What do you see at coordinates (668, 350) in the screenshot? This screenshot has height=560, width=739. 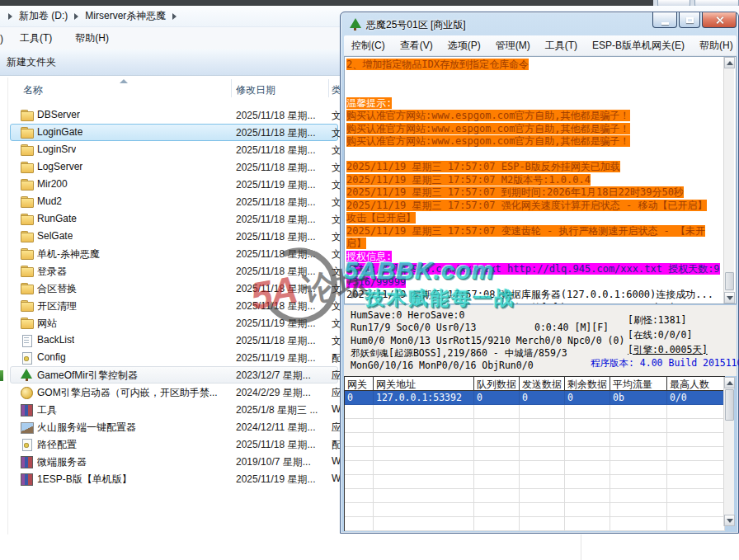 I see `engine-days-link: [引擎:0.0005天]` at bounding box center [668, 350].